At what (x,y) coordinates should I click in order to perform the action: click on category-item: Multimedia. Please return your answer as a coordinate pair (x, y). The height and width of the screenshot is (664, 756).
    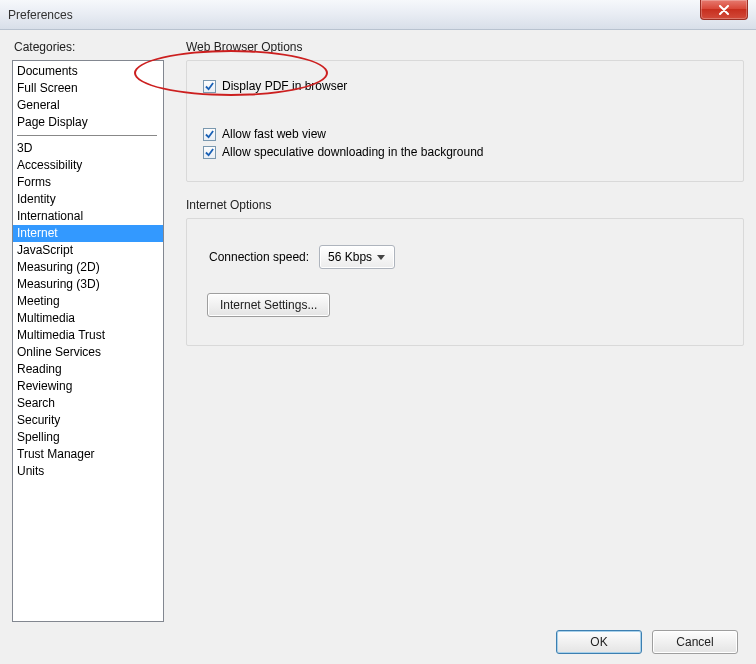
    Looking at the image, I should click on (88, 318).